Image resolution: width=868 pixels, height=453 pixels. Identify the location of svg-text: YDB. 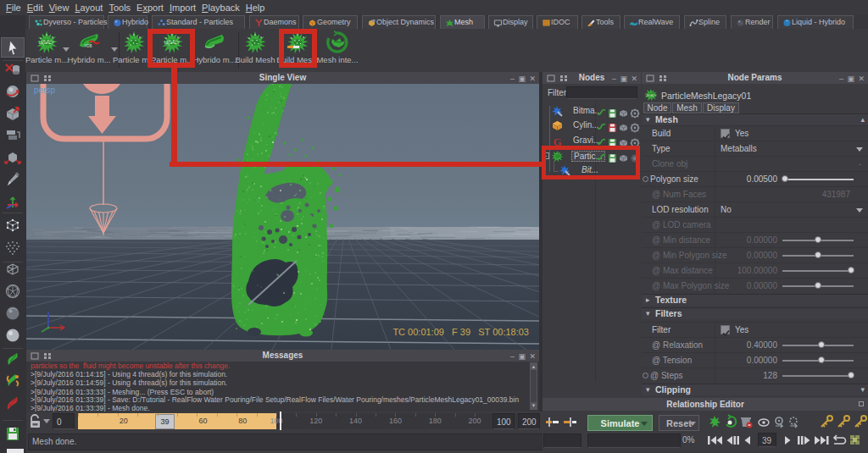
(88, 46).